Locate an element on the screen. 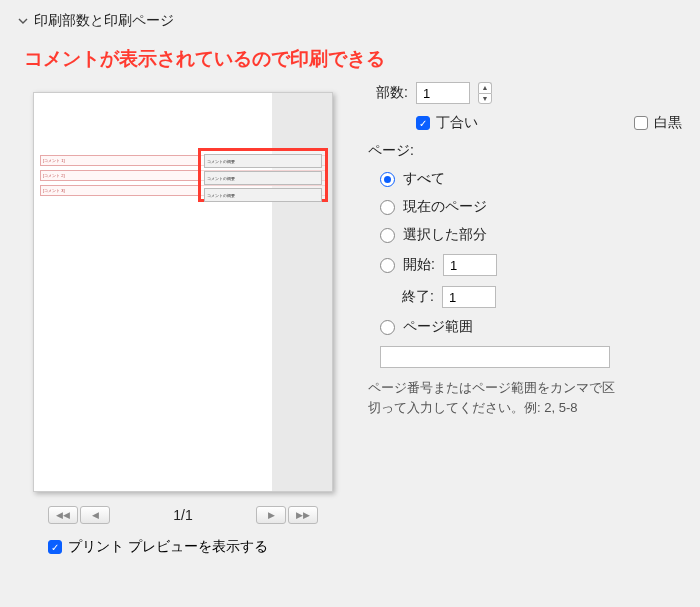 Image resolution: width=700 pixels, height=607 pixels. copies-stepper: ▲ ▼ is located at coordinates (485, 93).